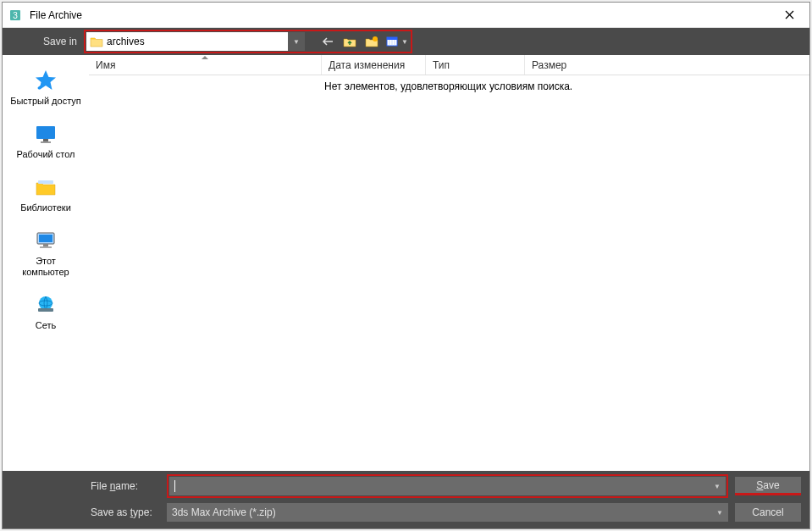  What do you see at coordinates (406, 500) in the screenshot?
I see `bottom-panel: File name: ▼ Save Save as type:` at bounding box center [406, 500].